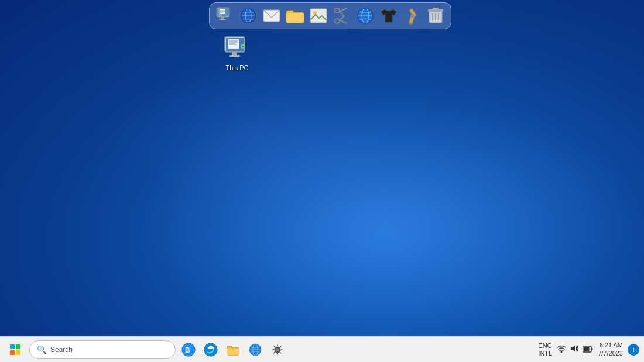 This screenshot has height=362, width=644. Describe the element at coordinates (342, 16) in the screenshot. I see `dock-scissors-icon` at that location.